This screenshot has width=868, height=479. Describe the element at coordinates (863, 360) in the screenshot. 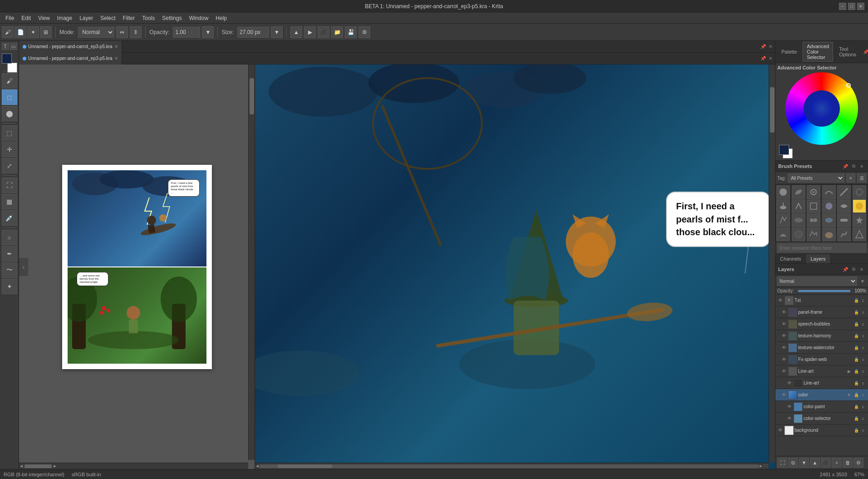

I see `layer-alpha-sw: α` at that location.